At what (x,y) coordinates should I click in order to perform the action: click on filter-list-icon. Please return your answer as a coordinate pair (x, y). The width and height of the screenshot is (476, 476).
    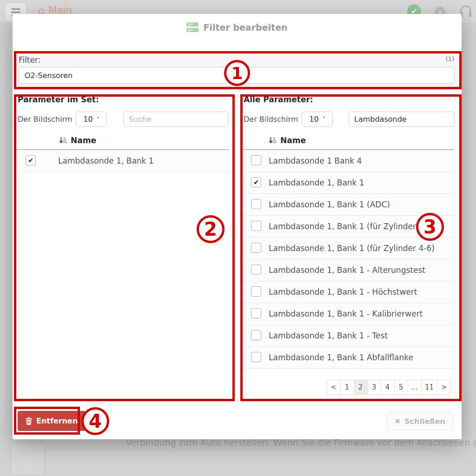
    Looking at the image, I should click on (192, 27).